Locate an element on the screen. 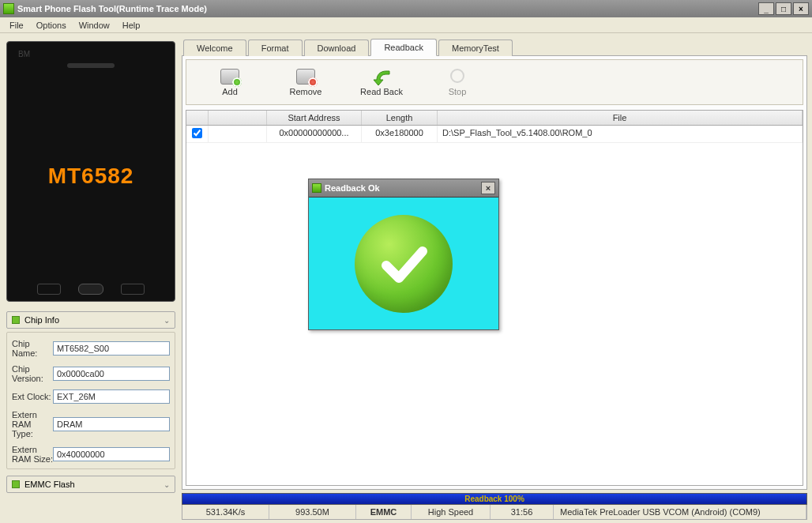  tab-download: Download is located at coordinates (336, 47).